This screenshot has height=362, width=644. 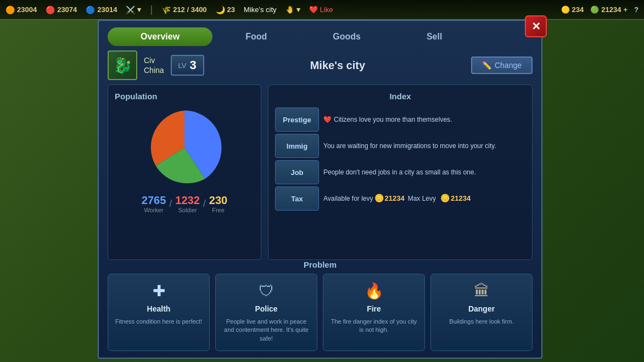 I want to click on immig-label: Immig, so click(x=297, y=146).